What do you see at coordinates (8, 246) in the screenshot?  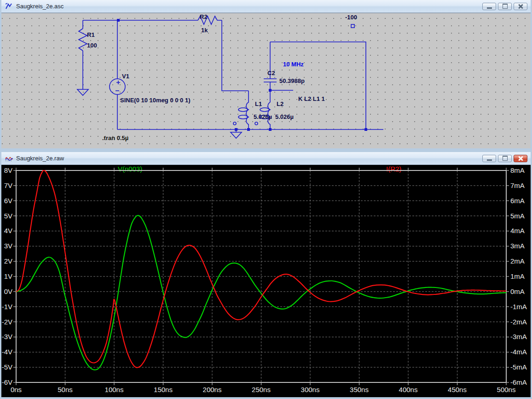 I see `left-axis-label: 3V` at bounding box center [8, 246].